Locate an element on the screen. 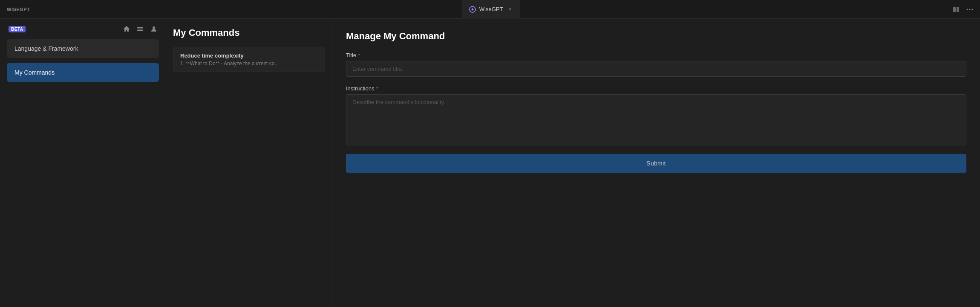 The height and width of the screenshot is (307, 980). title-required-star: * is located at coordinates (359, 55).